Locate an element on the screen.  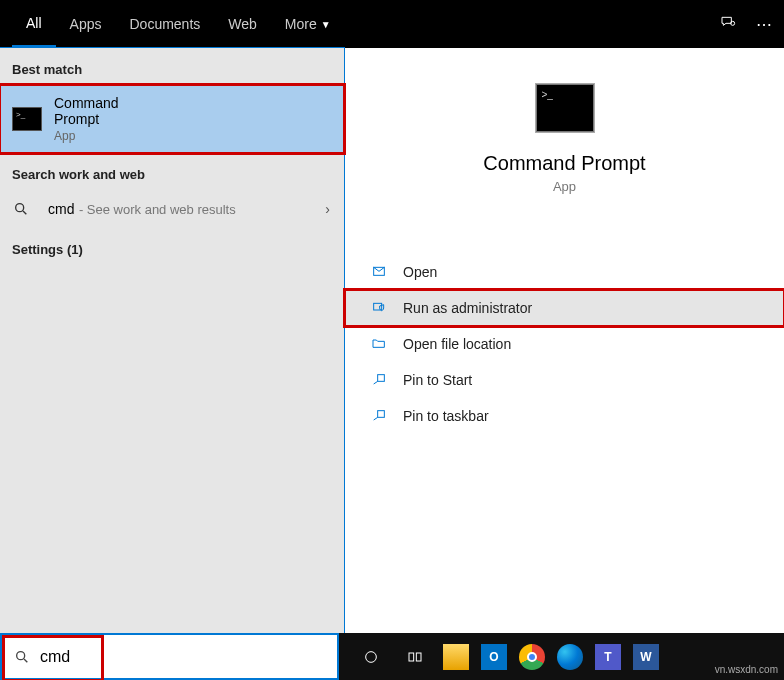
action-label: Pin to taskbar is located at coordinates (446, 416).